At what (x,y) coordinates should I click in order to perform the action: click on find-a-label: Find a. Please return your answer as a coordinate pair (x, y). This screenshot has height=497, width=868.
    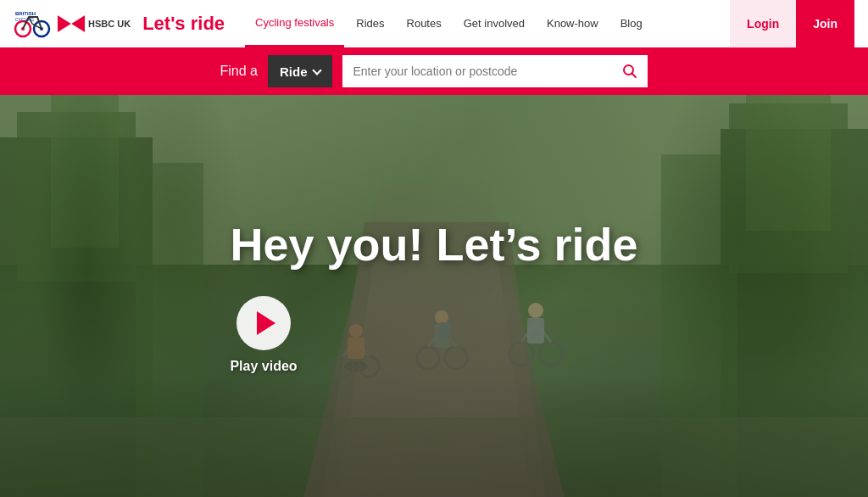
    Looking at the image, I should click on (239, 71).